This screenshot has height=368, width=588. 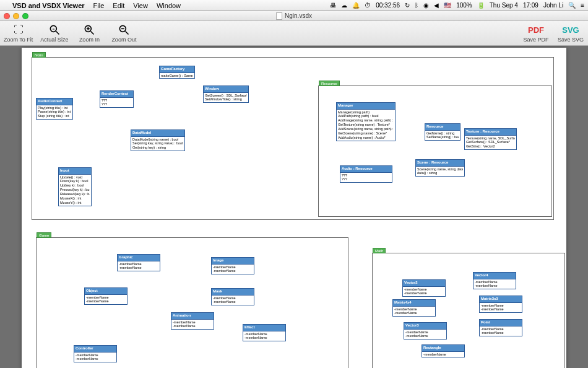 I want to click on package-game-label: Game, so click(x=44, y=235).